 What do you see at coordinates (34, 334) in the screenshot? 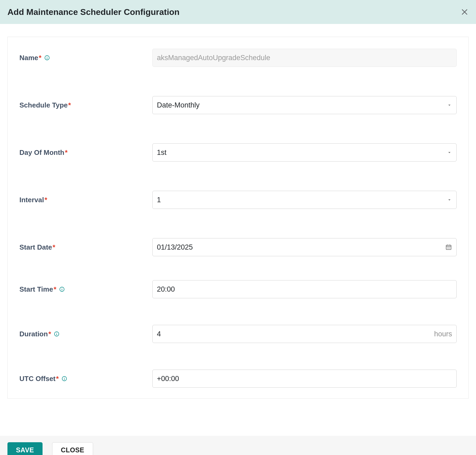
I see `duration-label: Duration` at bounding box center [34, 334].